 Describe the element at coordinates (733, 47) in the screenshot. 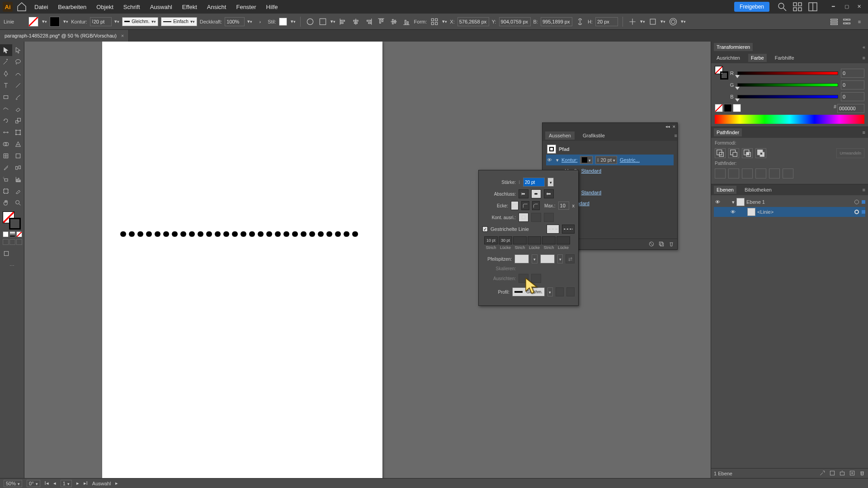

I see `transform-tab: Transformieren` at that location.